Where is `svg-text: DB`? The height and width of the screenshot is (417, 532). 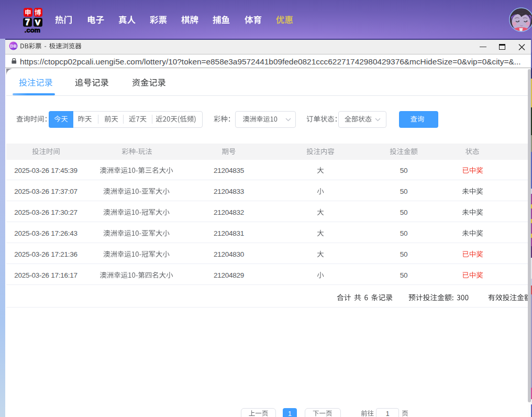
svg-text: DB is located at coordinates (14, 46).